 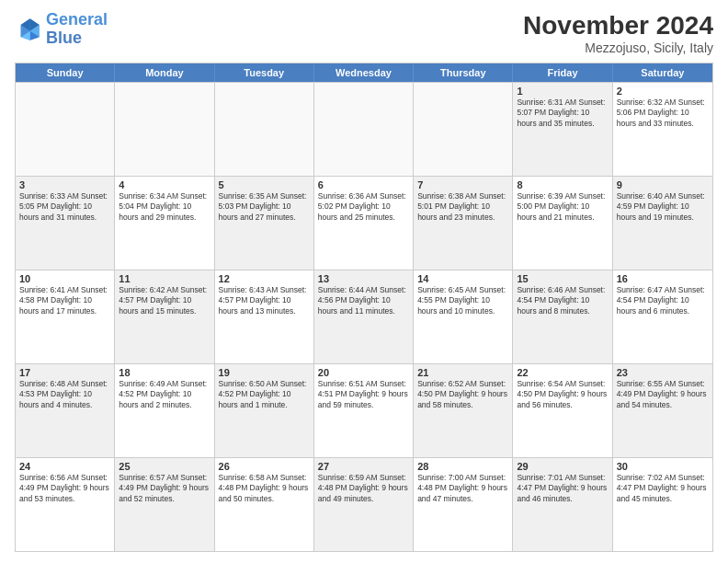 I want to click on header-day-wednesday: Wednesday, so click(x=364, y=73).